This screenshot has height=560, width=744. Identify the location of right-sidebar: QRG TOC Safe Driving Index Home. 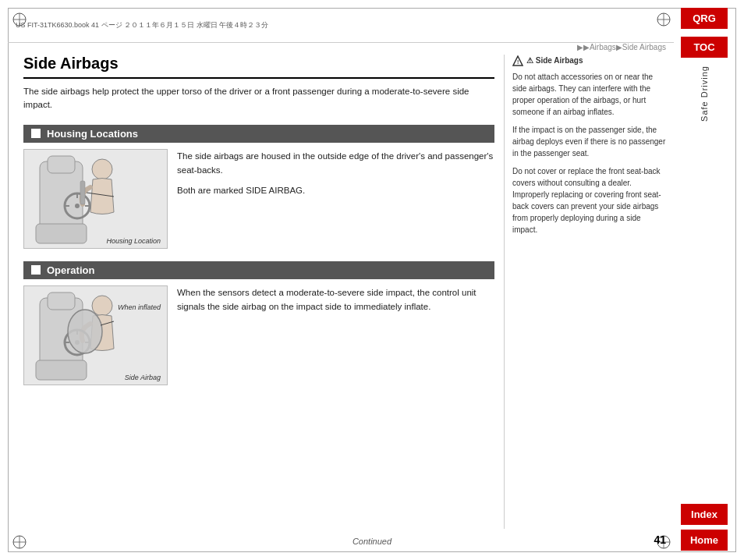
(704, 280).